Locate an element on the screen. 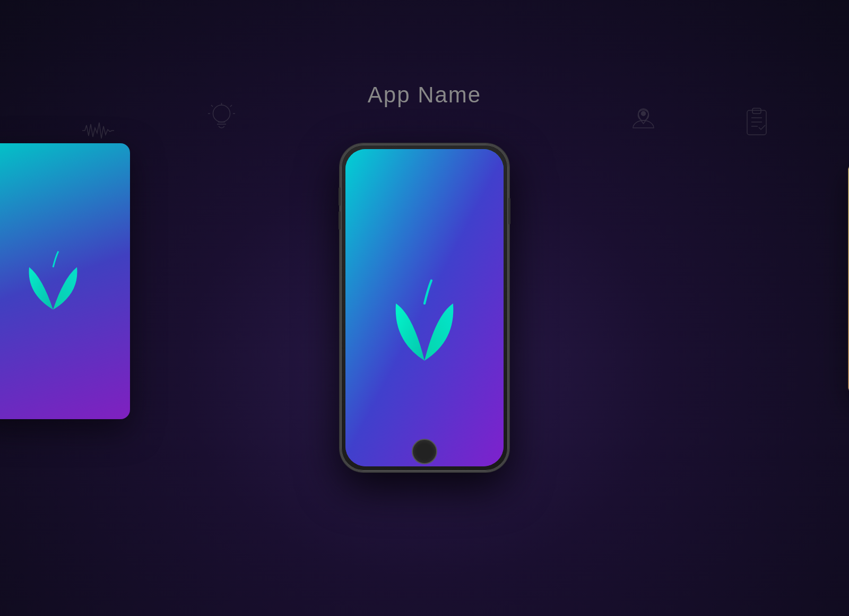 This screenshot has width=849, height=616. iphone-screen is located at coordinates (424, 308).